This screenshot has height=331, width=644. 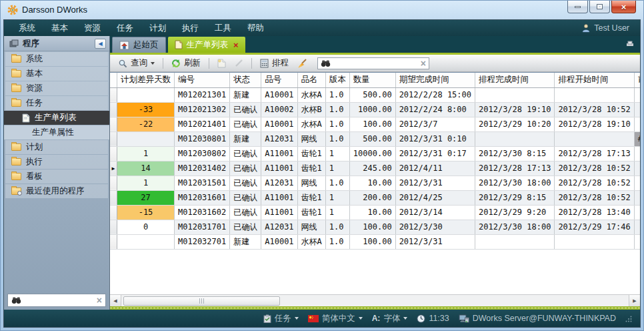 I want to click on font-menu: A: 字体, so click(x=390, y=319).